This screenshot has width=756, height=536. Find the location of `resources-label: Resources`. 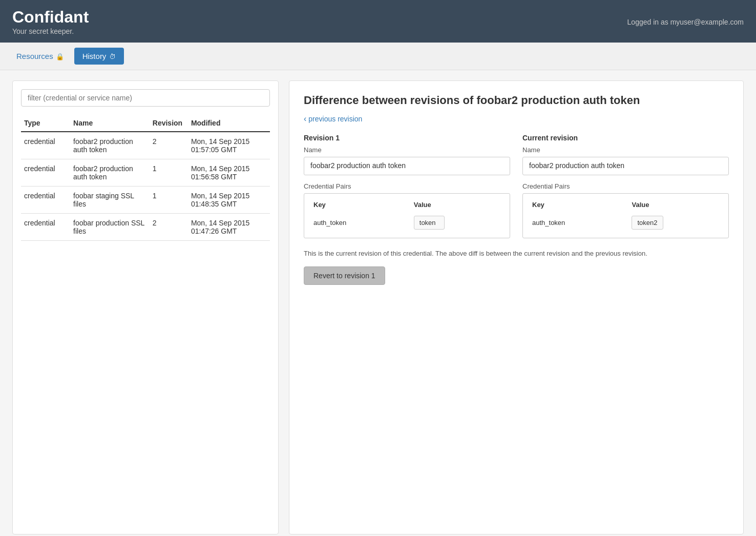

resources-label: Resources is located at coordinates (35, 56).